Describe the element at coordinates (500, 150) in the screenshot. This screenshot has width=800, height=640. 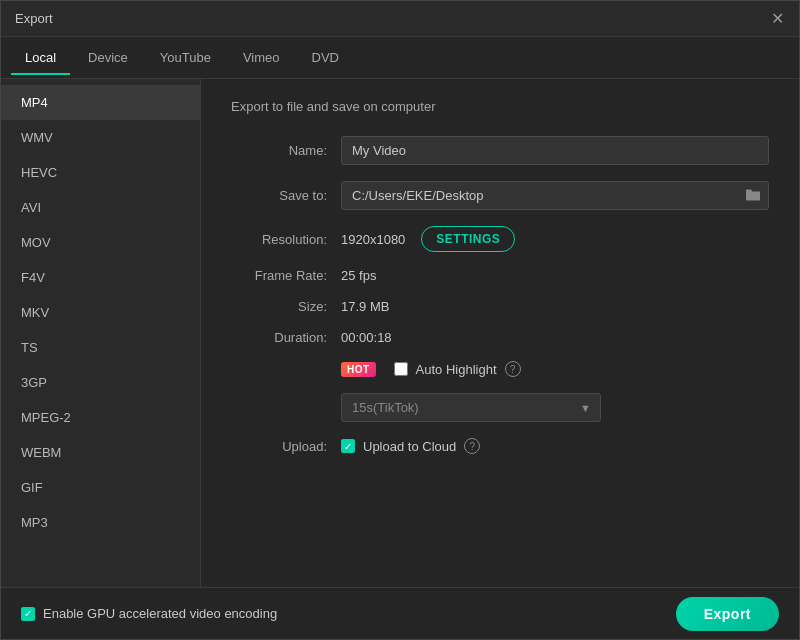
I see `name-row: Name:` at that location.